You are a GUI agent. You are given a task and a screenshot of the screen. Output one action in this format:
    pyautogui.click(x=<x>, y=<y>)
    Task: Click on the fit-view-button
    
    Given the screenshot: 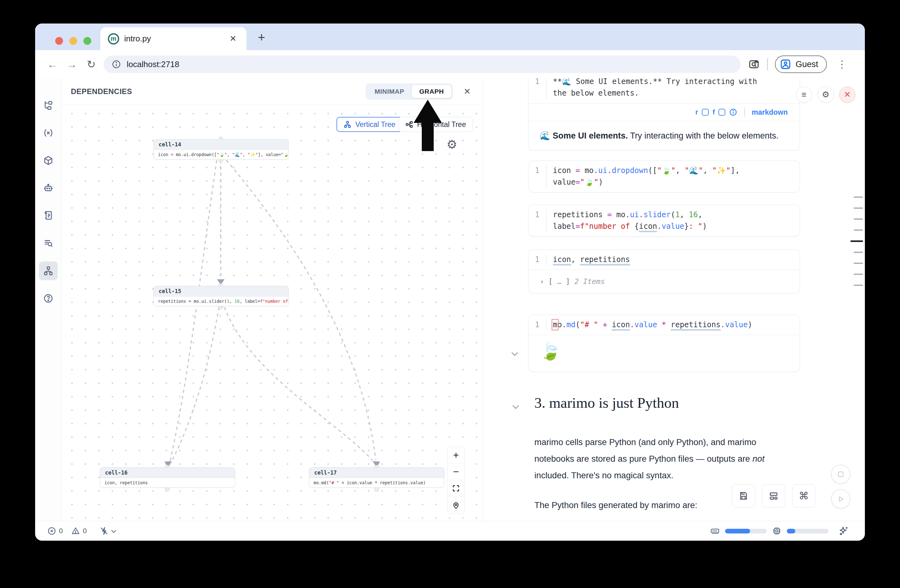 What is the action you would take?
    pyautogui.click(x=456, y=489)
    